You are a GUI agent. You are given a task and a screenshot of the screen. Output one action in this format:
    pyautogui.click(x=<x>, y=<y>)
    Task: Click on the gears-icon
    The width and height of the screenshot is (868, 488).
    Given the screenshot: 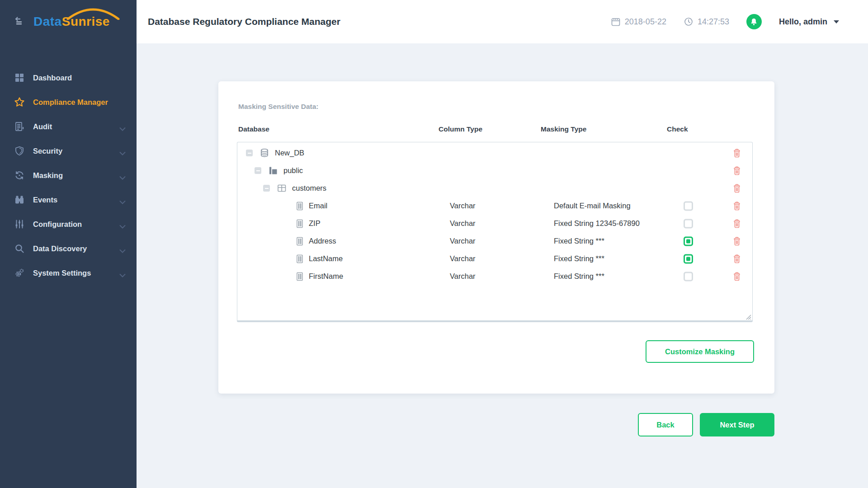 What is the action you would take?
    pyautogui.click(x=19, y=273)
    